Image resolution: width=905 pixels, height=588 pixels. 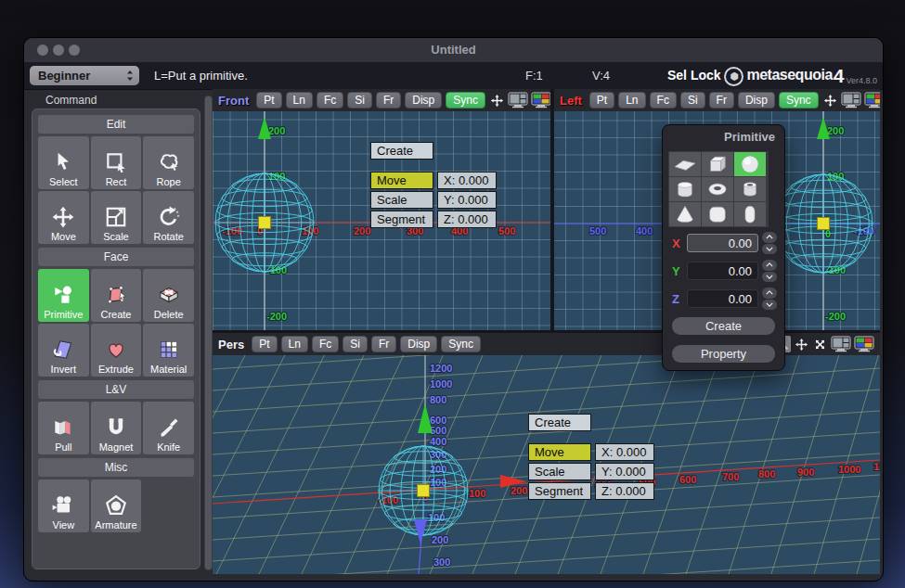 I want to click on axis-input-x: 0.00, so click(x=722, y=243).